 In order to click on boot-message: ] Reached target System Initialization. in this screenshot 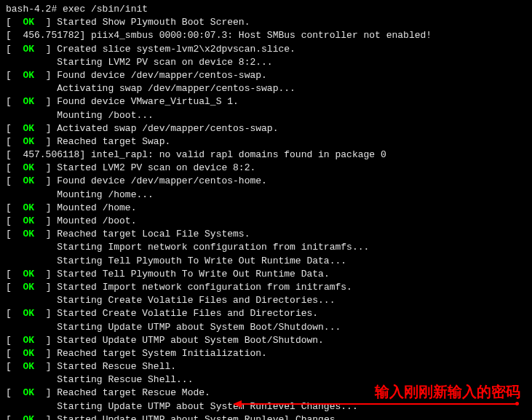, I will do `click(156, 354)`.